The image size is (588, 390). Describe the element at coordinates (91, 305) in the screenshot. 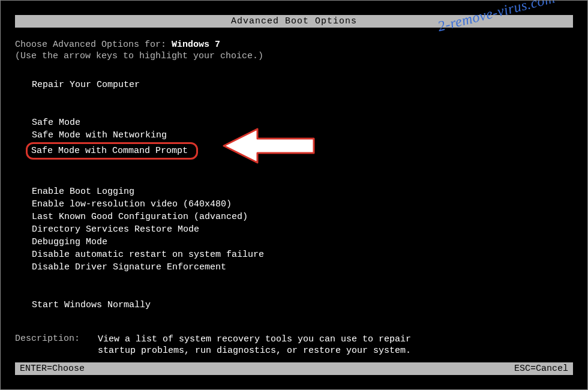

I see `menu-item-start-normally: Start Windows Normally` at that location.